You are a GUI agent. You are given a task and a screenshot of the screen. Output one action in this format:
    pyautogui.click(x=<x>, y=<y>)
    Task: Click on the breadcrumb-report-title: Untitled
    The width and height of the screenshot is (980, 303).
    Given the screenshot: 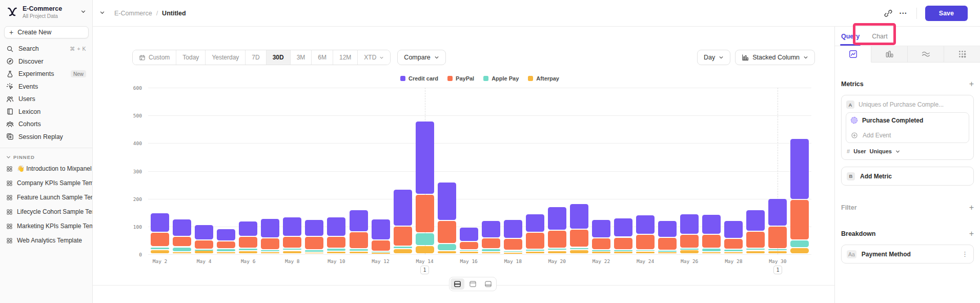 What is the action you would take?
    pyautogui.click(x=174, y=13)
    